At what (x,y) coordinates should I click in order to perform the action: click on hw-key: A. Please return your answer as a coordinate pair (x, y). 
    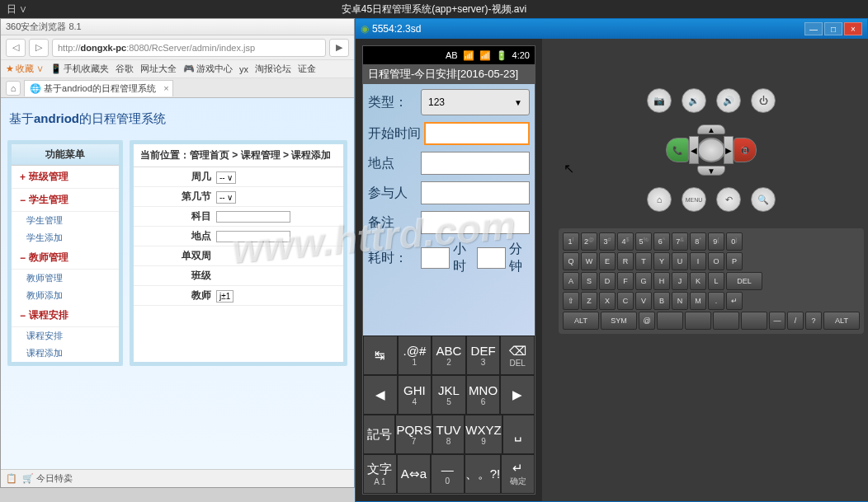
    Looking at the image, I should click on (571, 281).